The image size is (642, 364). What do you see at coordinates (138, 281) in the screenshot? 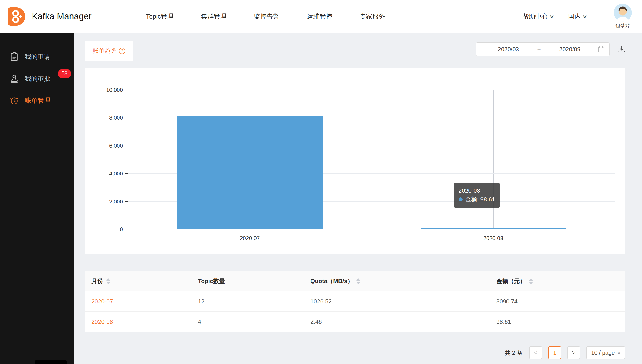
I see `column-header-month: 月份` at bounding box center [138, 281].